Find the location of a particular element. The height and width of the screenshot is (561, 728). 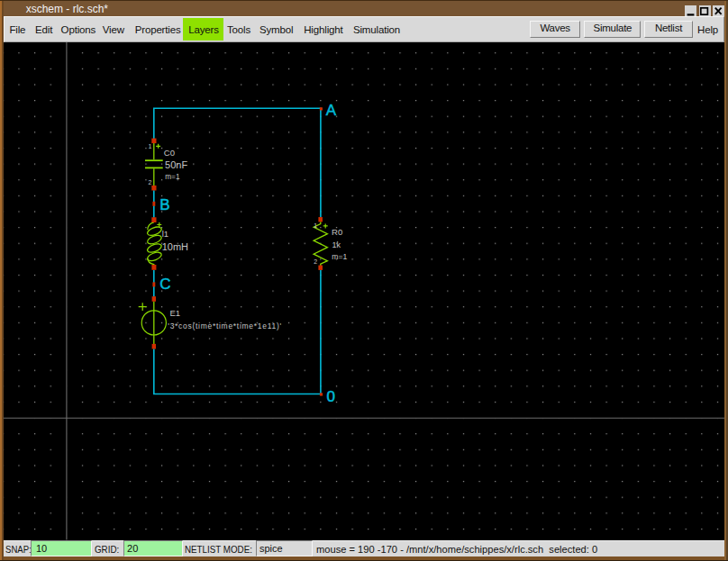

svg-text: A is located at coordinates (331, 110).